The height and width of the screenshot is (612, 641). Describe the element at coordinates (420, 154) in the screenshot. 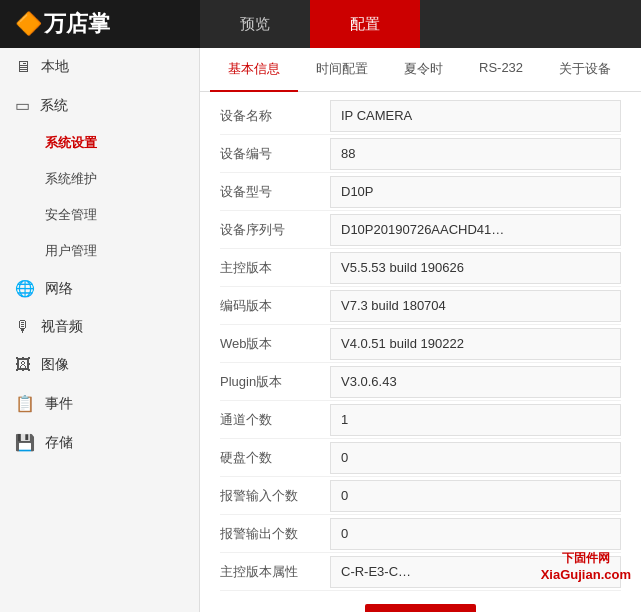

I see `form-row-device-id: 设备编号 88` at that location.